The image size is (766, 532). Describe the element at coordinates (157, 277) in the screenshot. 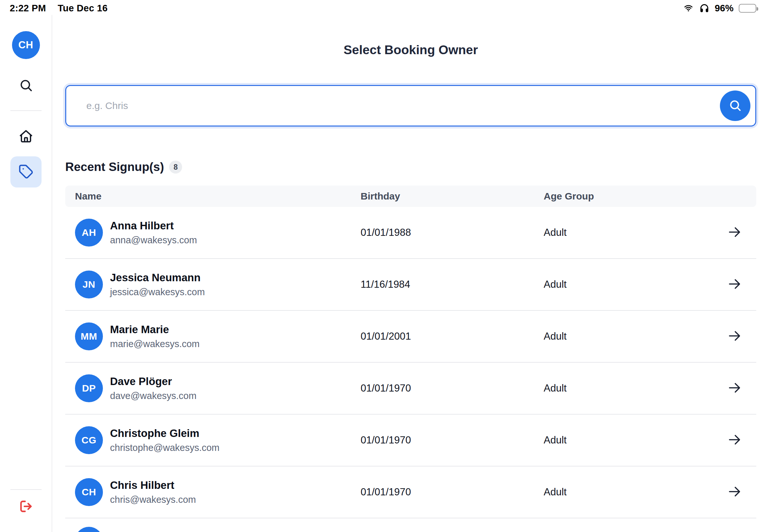

I see `row-name: Jessica Neumann` at that location.